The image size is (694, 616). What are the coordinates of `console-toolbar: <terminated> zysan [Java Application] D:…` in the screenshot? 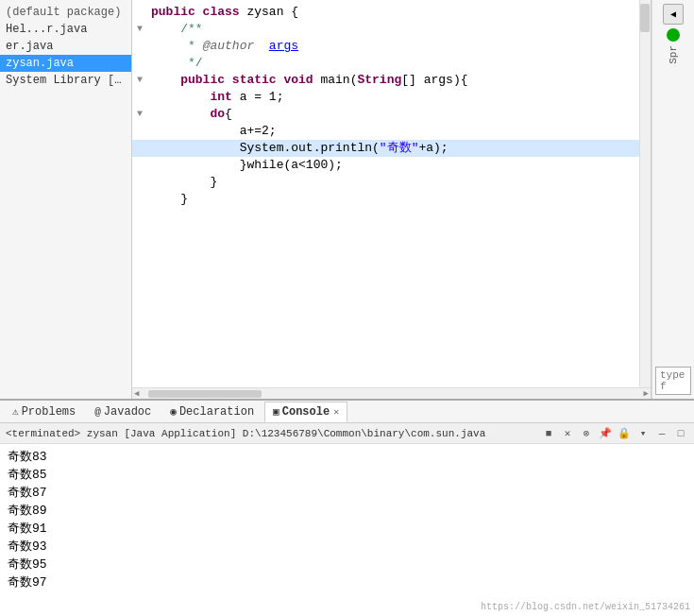 It's located at (347, 434).